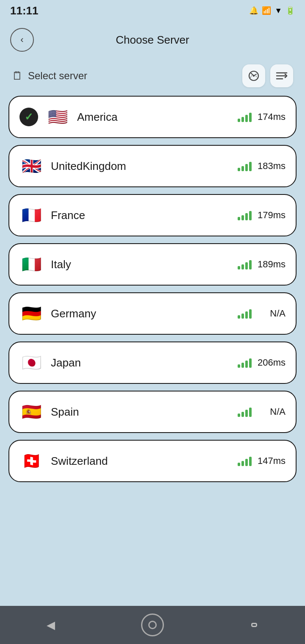 This screenshot has width=305, height=644. I want to click on wifi-icon: ▼, so click(278, 11).